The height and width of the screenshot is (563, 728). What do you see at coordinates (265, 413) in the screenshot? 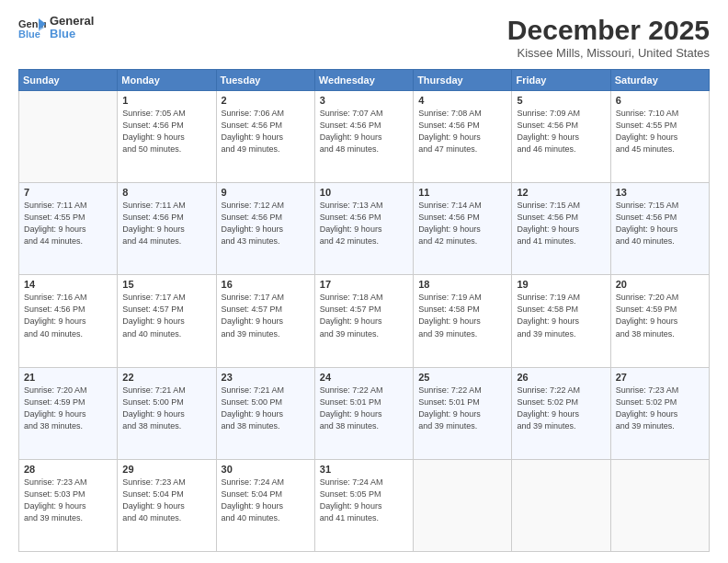
I see `calendar-cell: 23Sunrise: 7:21 AM Sunset: 5:00 PM Dayli…` at bounding box center [265, 413].